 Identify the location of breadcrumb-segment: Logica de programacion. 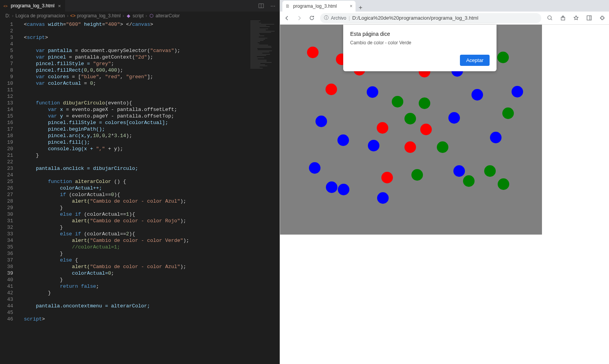
(40, 16).